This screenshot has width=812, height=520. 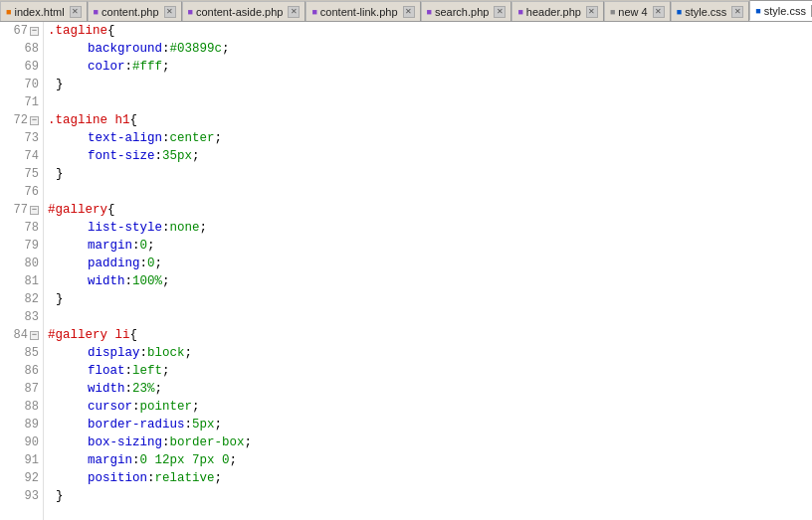 I want to click on code-line: position:relative;, so click(x=430, y=478).